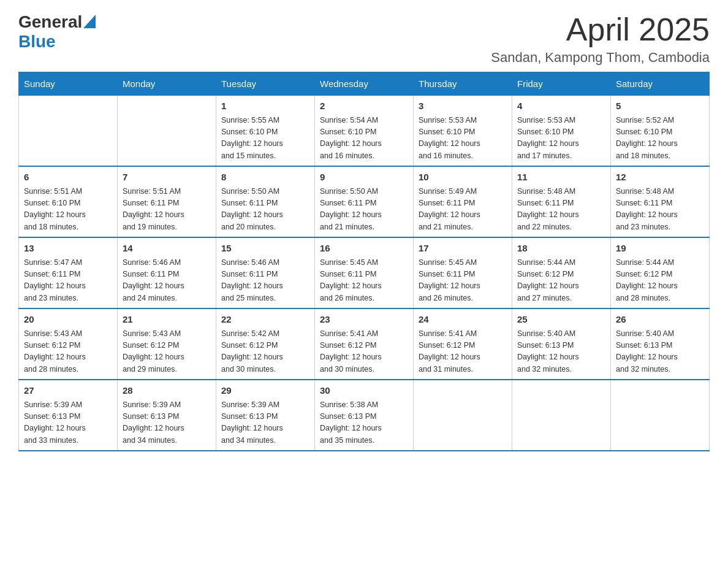  Describe the element at coordinates (364, 84) in the screenshot. I see `day-of-week-header: Wednesday` at that location.